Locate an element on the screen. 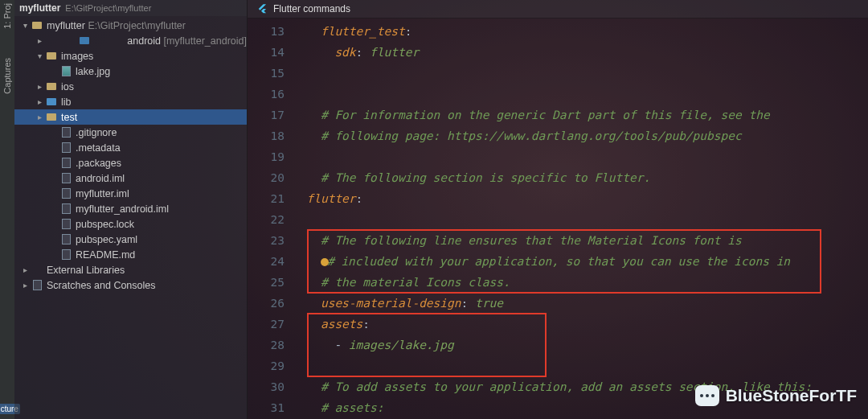 Image resolution: width=868 pixels, height=419 pixels. scratches: ▸Scratches and Consoles is located at coordinates (130, 285).